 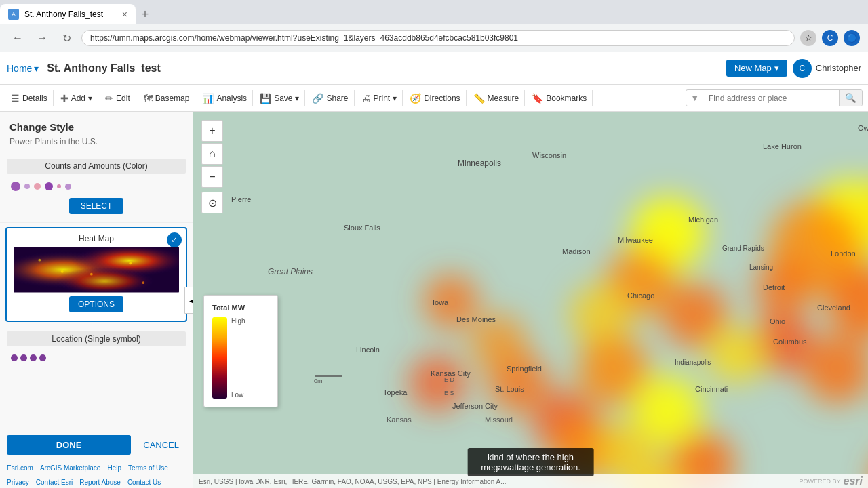 What do you see at coordinates (189, 300) in the screenshot?
I see `sidebar-collapse-button: ◀` at bounding box center [189, 300].